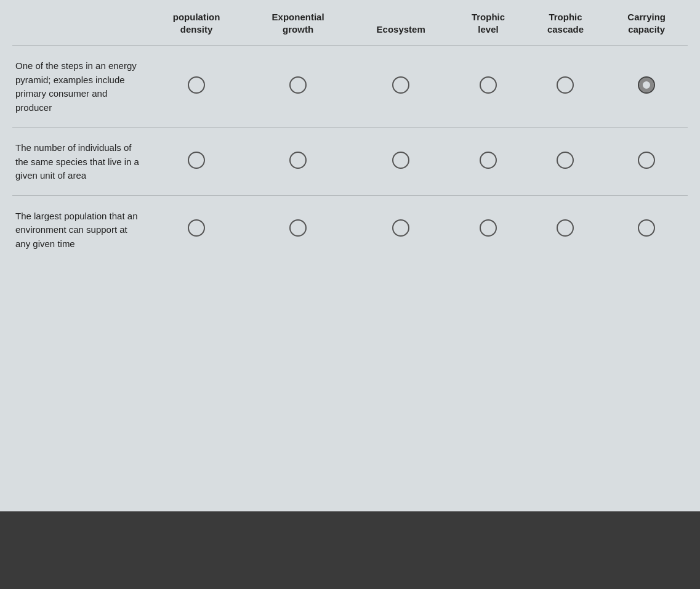 The height and width of the screenshot is (589, 700). I want to click on col-header-description, so click(80, 26).